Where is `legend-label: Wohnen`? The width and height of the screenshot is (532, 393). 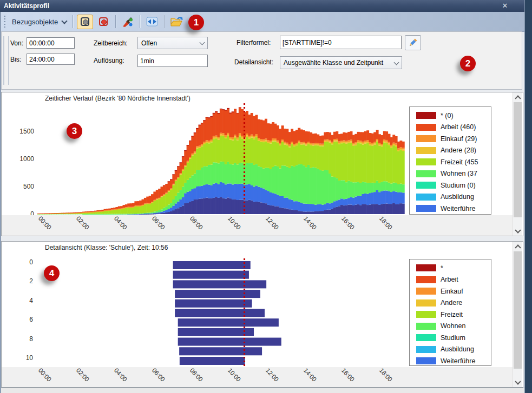
legend-label: Wohnen is located at coordinates (453, 326).